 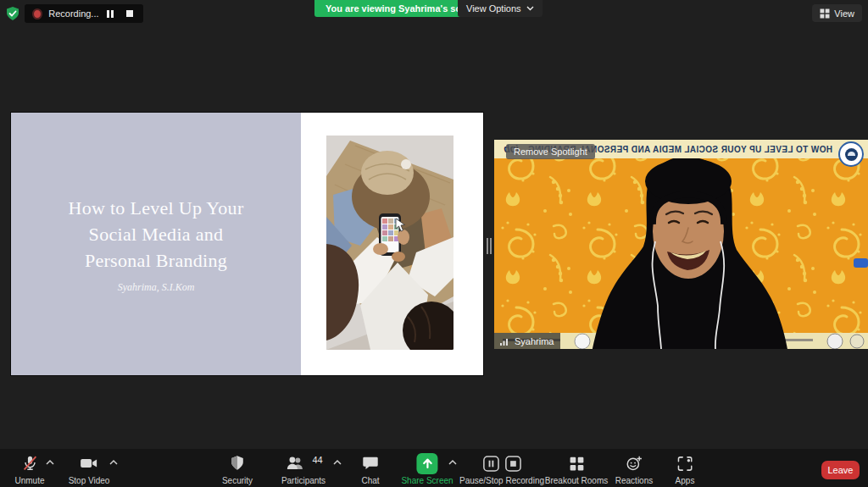 I want to click on breakout-rooms-button: Breakout Rooms, so click(x=576, y=469).